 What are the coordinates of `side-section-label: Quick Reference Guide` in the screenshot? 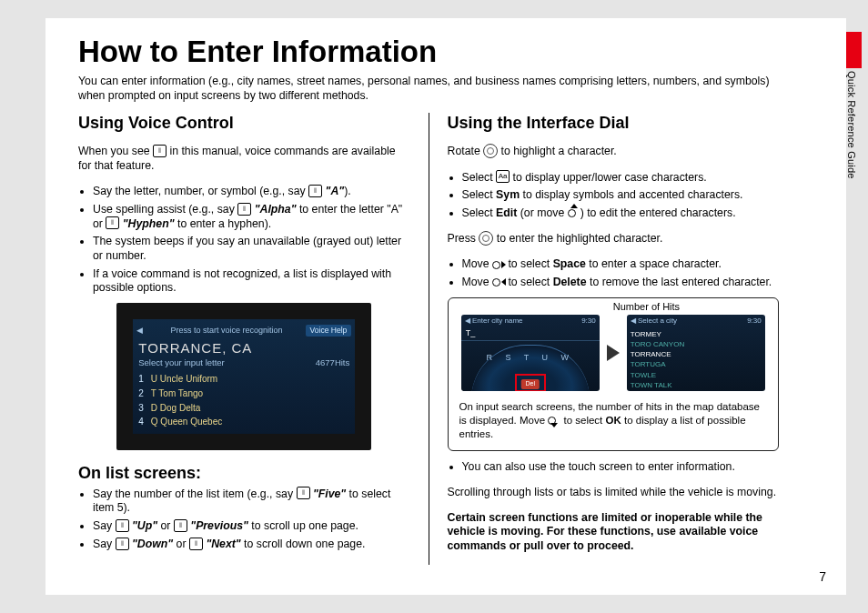 It's located at (852, 126).